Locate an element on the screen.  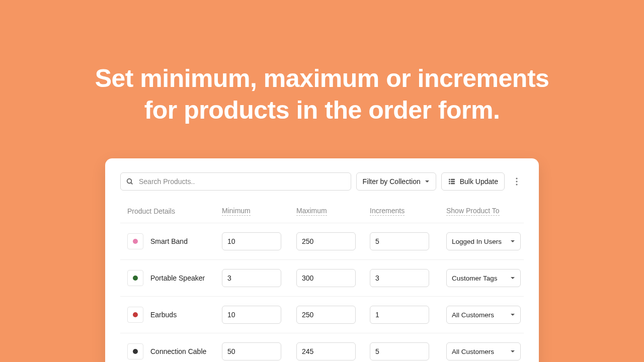
table-row: Smart Band Logged In Users is located at coordinates (322, 241).